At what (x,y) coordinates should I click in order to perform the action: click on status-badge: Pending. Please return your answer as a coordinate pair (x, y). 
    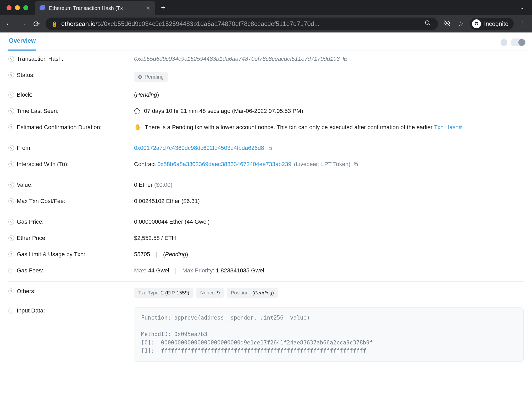
    Looking at the image, I should click on (151, 77).